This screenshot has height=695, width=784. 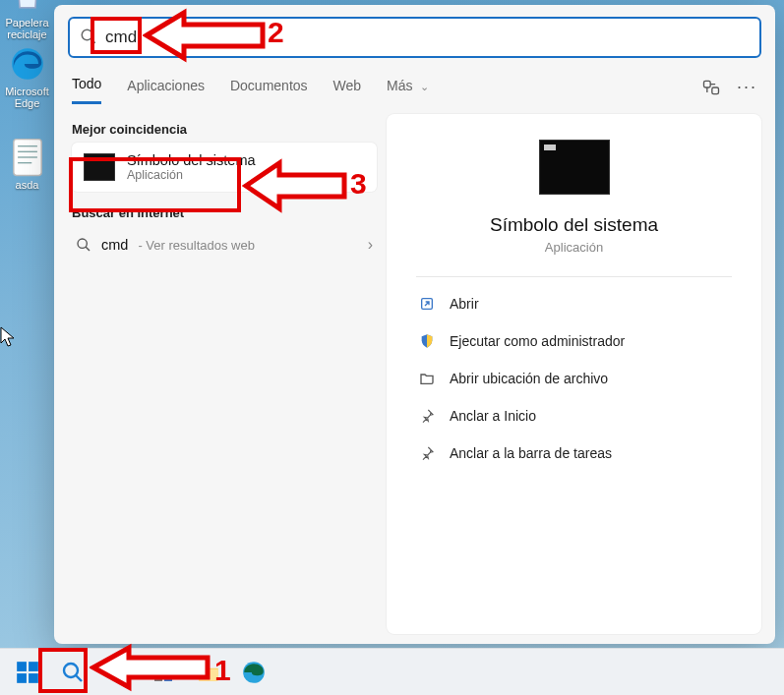 I want to click on best-match-result: Símbolo del sistema Aplicación, so click(x=224, y=167).